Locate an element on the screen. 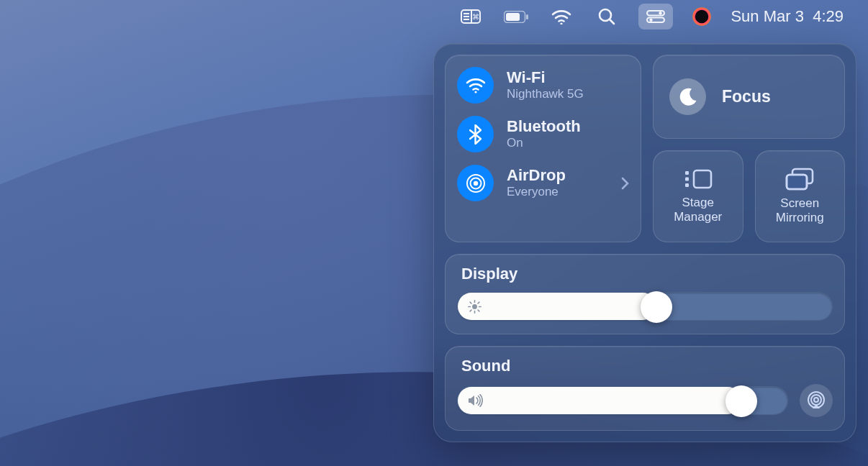  wifi-toggle: Wi-Fi Nighthawk 5G is located at coordinates (543, 85).